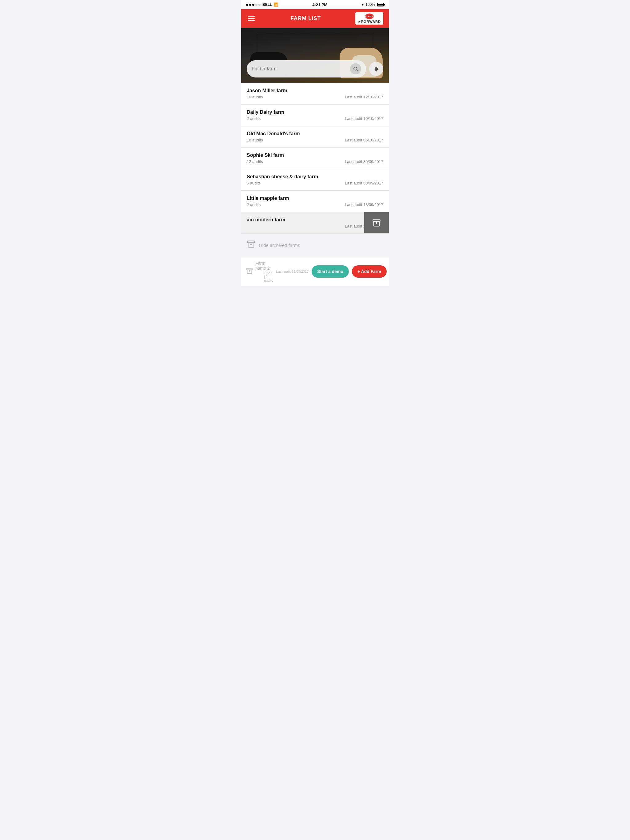 This screenshot has height=840, width=630. Describe the element at coordinates (315, 137) in the screenshot. I see `farm-list-item: Old Mac Donald's farm10 auditsLast audit…` at that location.